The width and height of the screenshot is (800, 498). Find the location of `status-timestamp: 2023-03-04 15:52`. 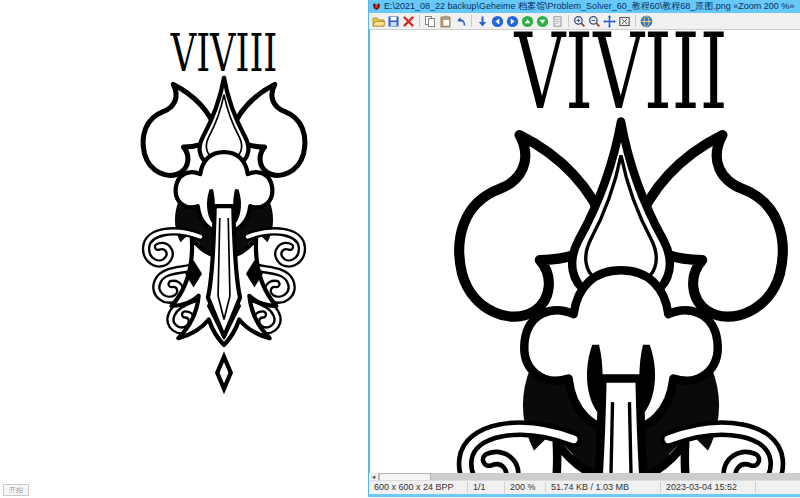

status-timestamp: 2023-03-04 15:52 is located at coordinates (708, 488).